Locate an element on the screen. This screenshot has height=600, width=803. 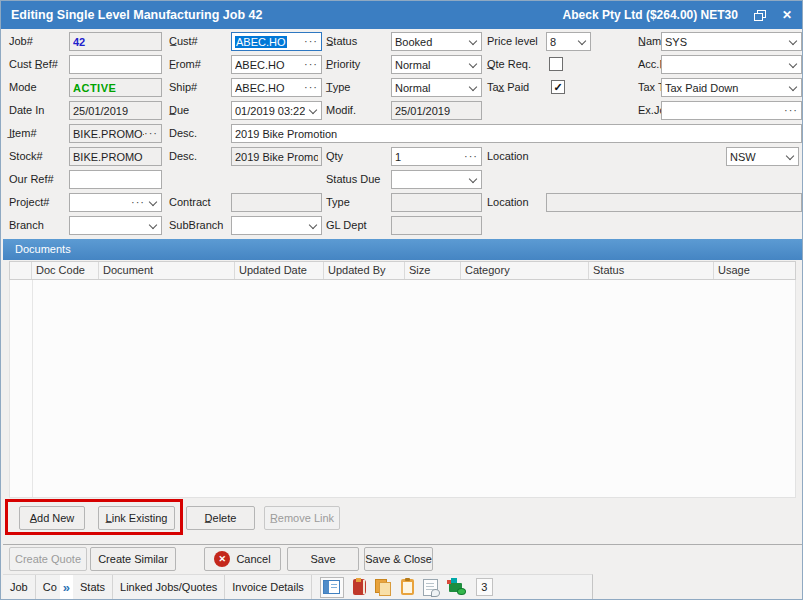
qty-ellipsis-button: ··· is located at coordinates (471, 156).